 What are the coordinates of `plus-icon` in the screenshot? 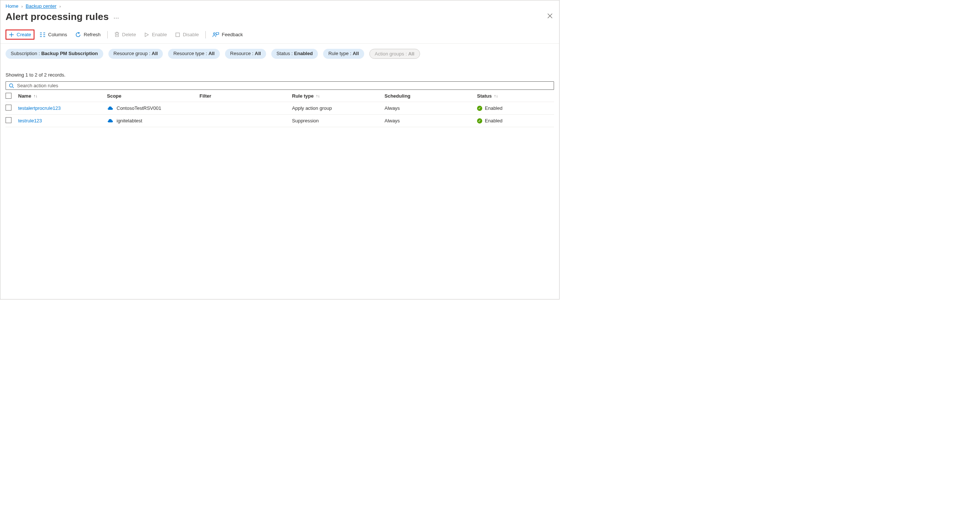 It's located at (11, 35).